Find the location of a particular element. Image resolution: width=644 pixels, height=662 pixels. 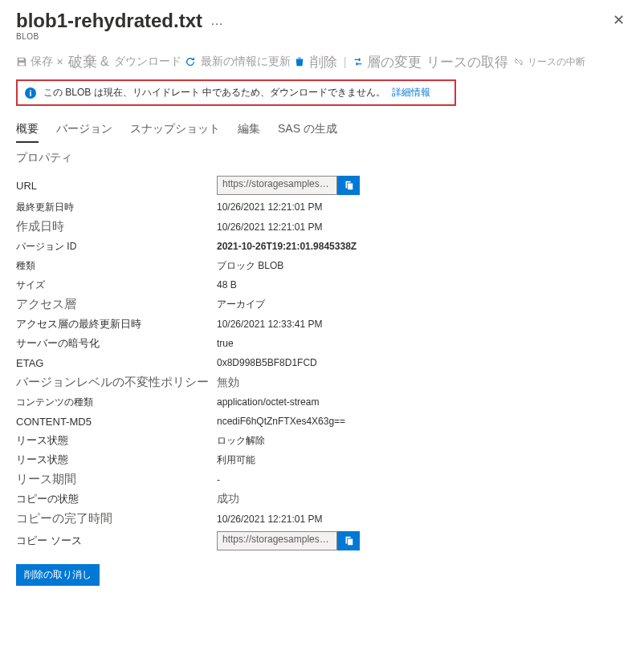

undelete-button: 削除の取り消し is located at coordinates (58, 575).